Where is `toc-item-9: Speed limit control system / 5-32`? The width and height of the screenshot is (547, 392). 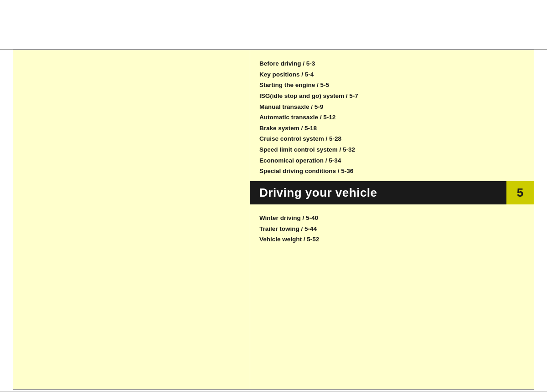
toc-item-9: Speed limit control system / 5-32 is located at coordinates (392, 150).